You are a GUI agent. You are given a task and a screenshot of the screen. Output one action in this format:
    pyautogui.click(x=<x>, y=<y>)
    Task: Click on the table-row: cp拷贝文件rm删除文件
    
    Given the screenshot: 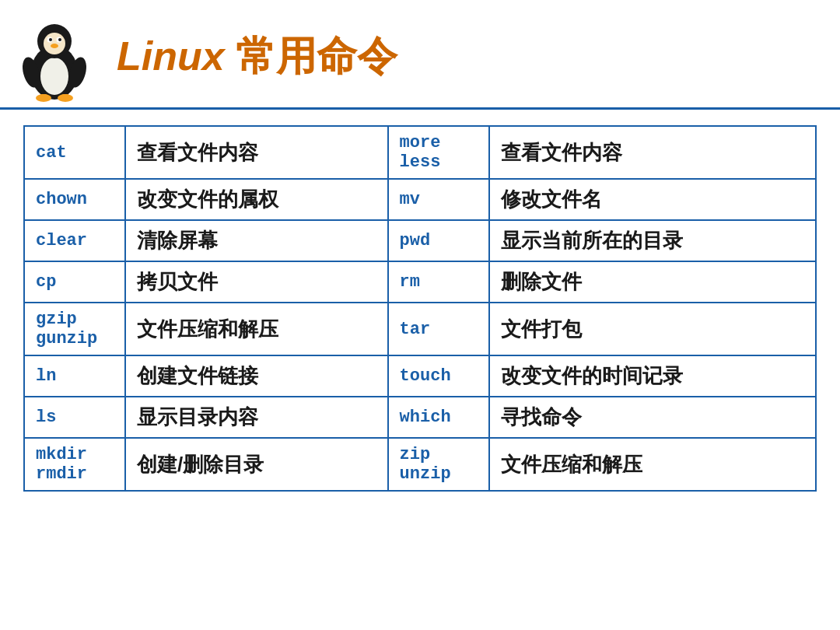 What is the action you would take?
    pyautogui.click(x=420, y=282)
    